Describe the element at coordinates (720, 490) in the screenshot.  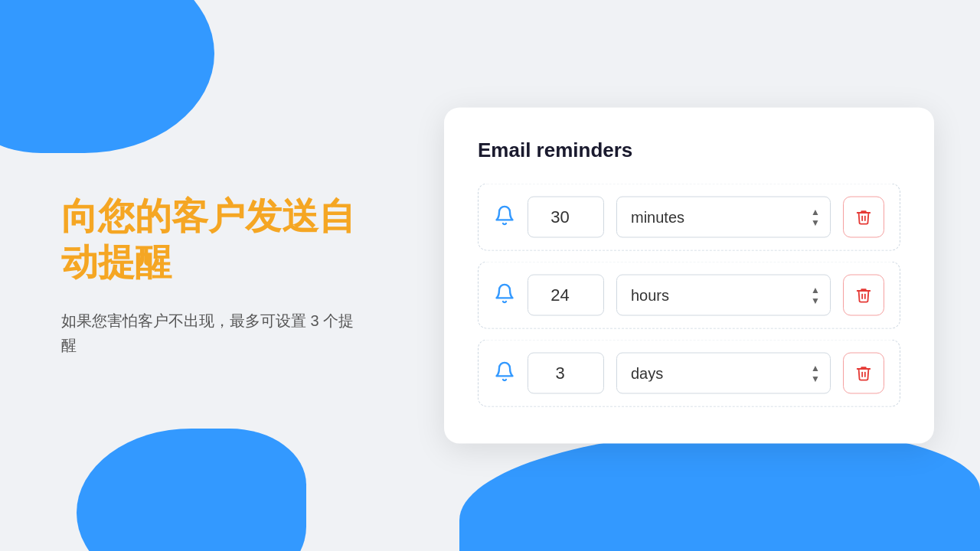
I see `blob-bottom-right` at that location.